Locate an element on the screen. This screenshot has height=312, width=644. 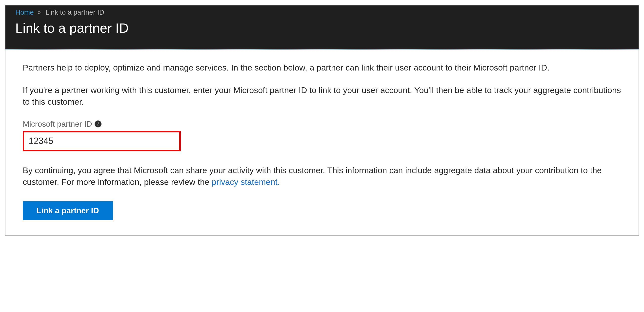
partner-id-label: Microsoft partner ID is located at coordinates (58, 124).